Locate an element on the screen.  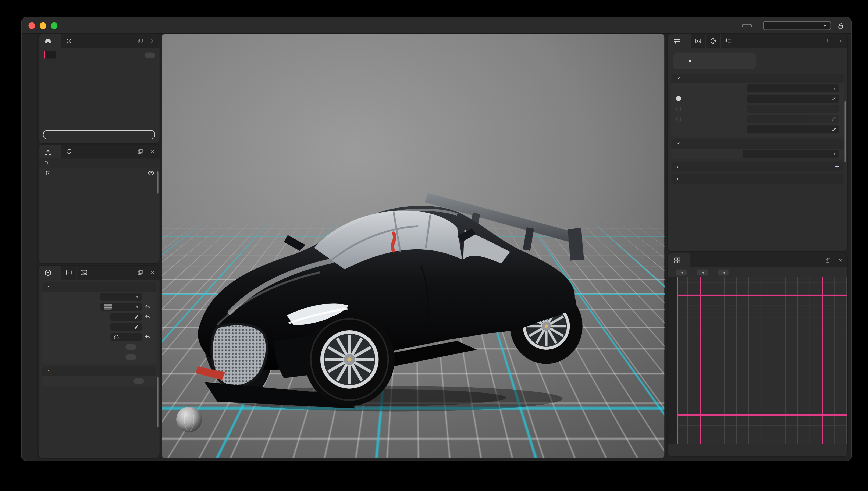
outliner-scrollbar is located at coordinates (158, 182).